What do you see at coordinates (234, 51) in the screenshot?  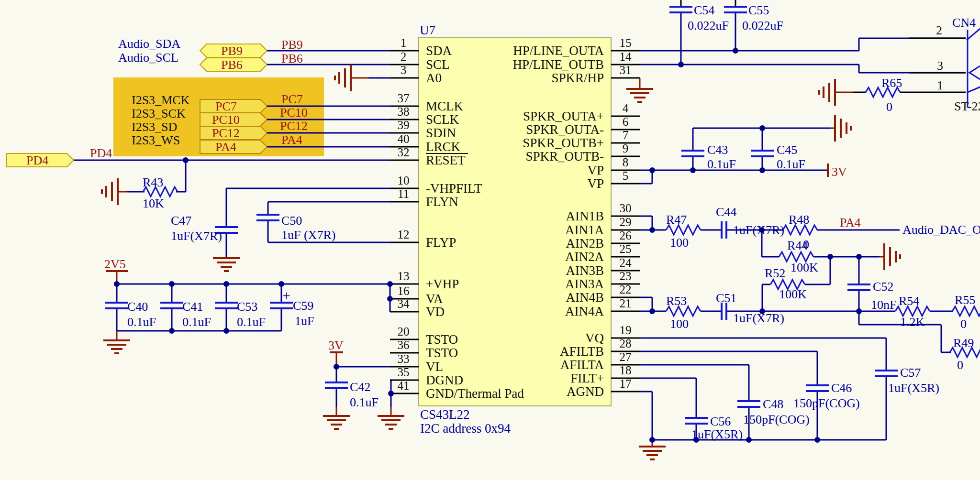 I see `port-pb9: PB9` at bounding box center [234, 51].